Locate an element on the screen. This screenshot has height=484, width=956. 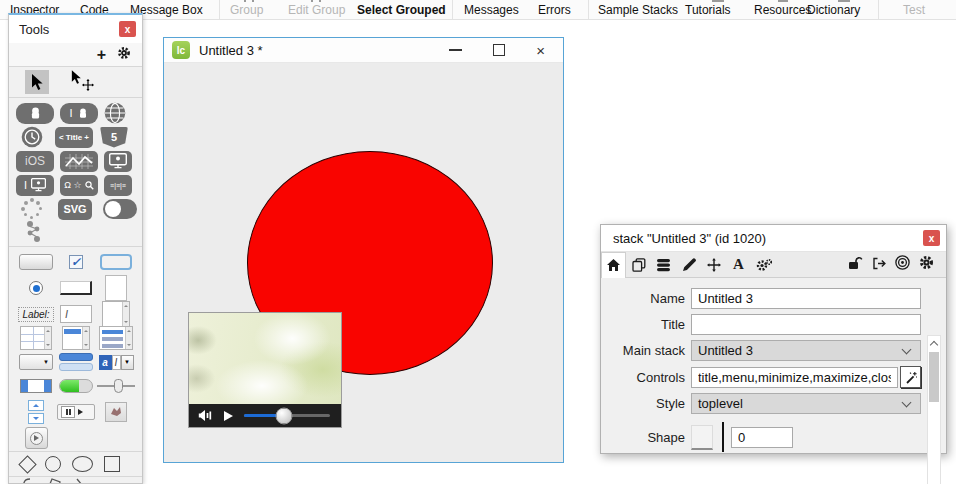
seek-slider is located at coordinates (287, 416).